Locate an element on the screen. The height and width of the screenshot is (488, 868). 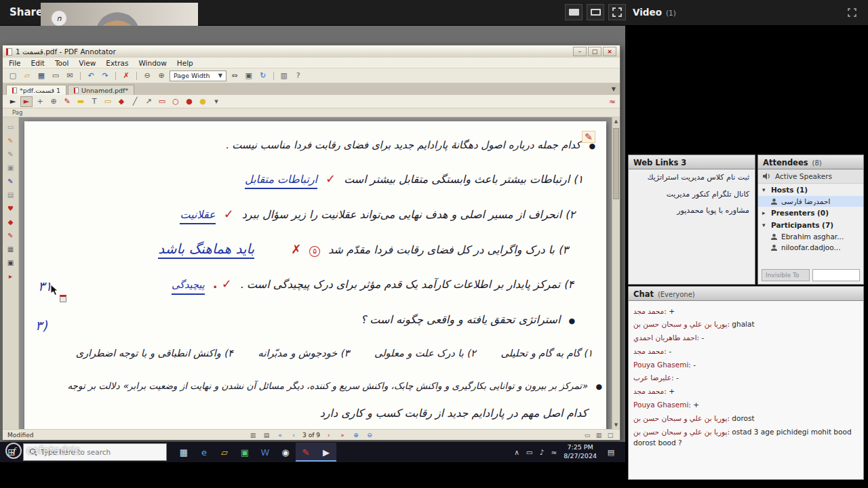
fullscreen-doc-icon: □ is located at coordinates (610, 435).